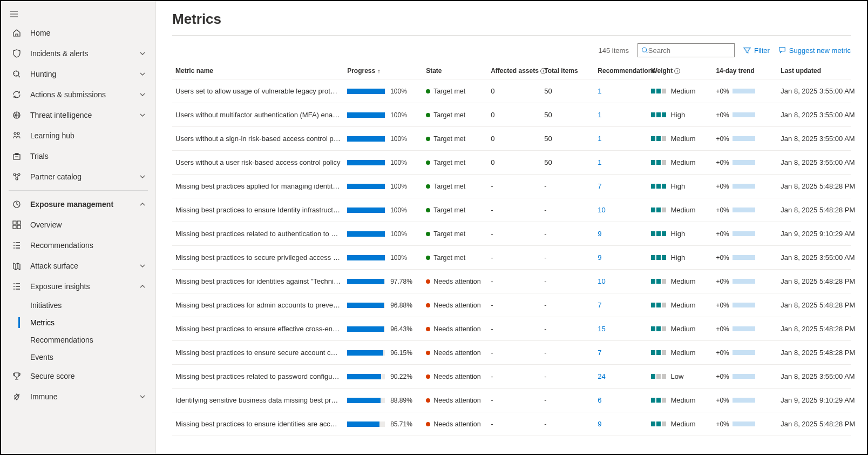  I want to click on table-row: Users without a user risk-based access c…, so click(512, 163).